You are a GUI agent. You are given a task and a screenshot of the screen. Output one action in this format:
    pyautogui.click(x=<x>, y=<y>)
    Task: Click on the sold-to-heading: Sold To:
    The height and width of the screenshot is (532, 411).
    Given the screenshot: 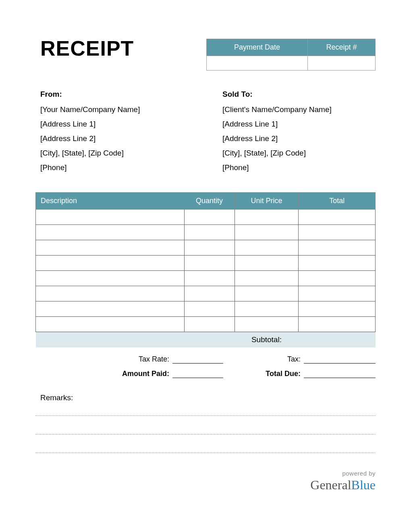 What is the action you would take?
    pyautogui.click(x=297, y=94)
    